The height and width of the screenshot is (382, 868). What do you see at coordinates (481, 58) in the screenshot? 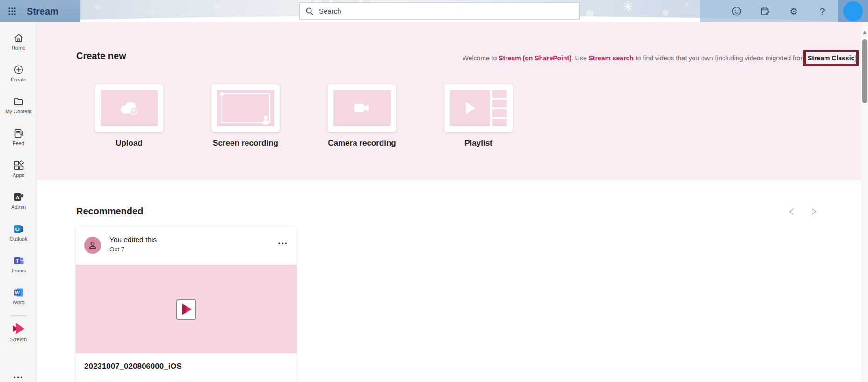
I see `welcome-text: Welcome to` at bounding box center [481, 58].